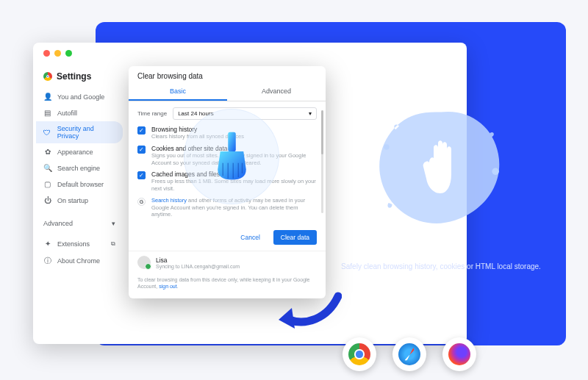 The height and width of the screenshot is (380, 588). Describe the element at coordinates (79, 260) in the screenshot. I see `sidebar-item-about-chrome: ⓘ About Chrome` at that location.